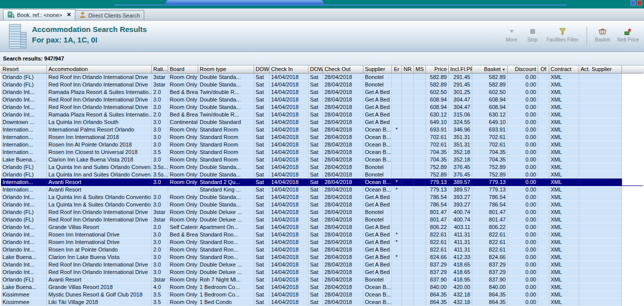  Describe the element at coordinates (420, 70) in the screenshot. I see `column-header-ms: MS` at that location.